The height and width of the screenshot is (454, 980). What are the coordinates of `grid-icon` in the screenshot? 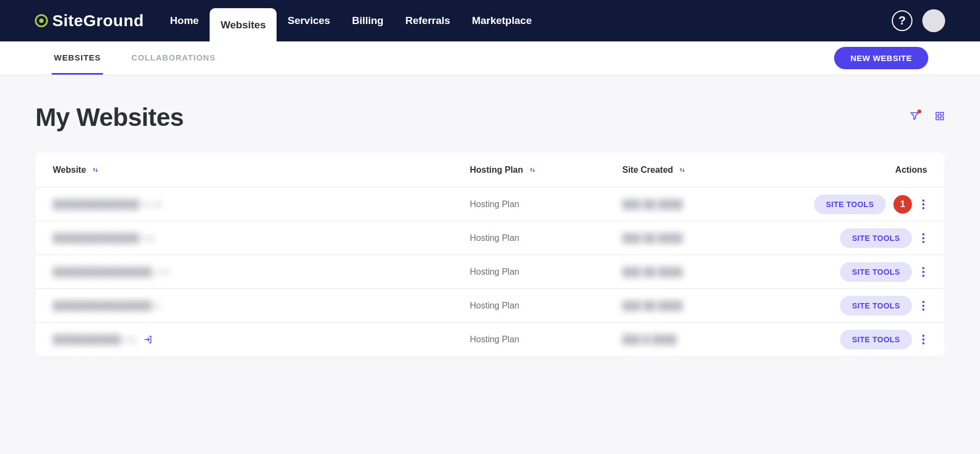 It's located at (940, 117).